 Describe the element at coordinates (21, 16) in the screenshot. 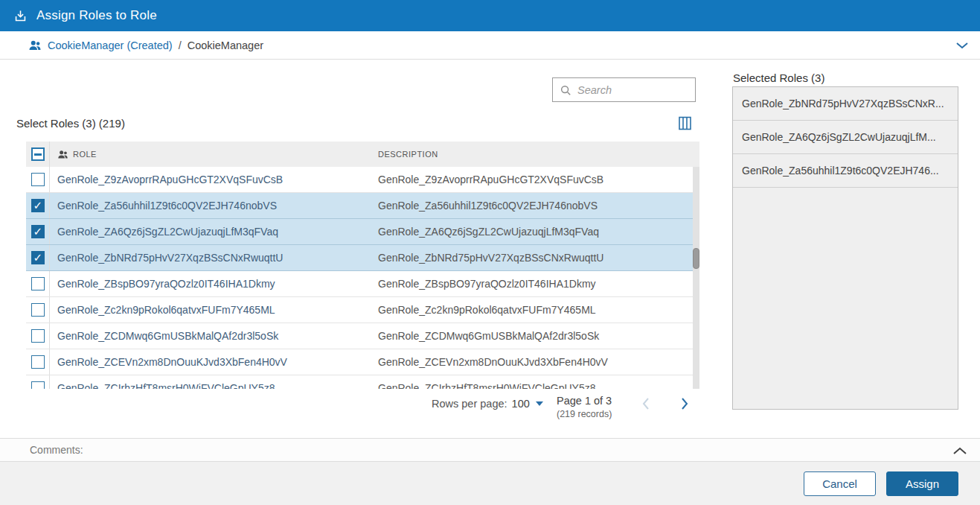

I see `assign-icon` at that location.